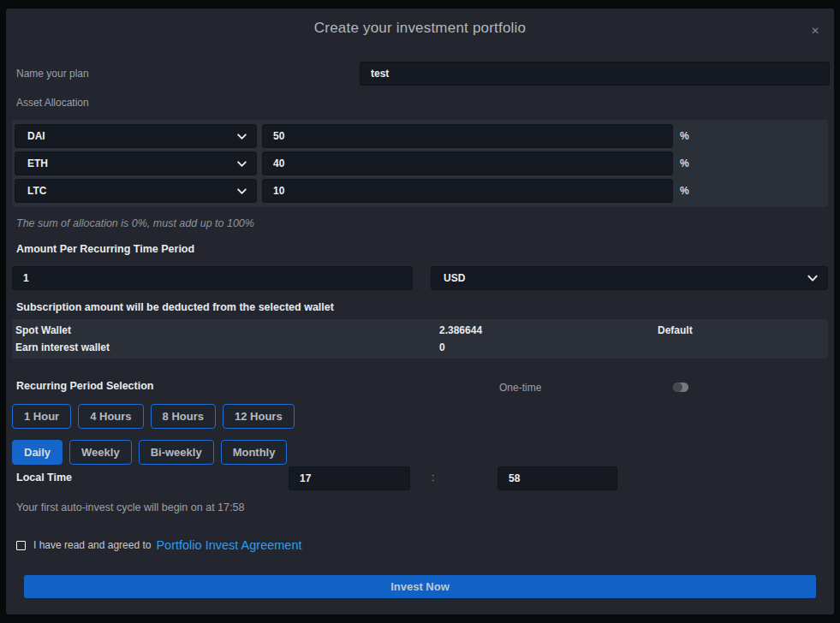 This screenshot has height=623, width=840. Describe the element at coordinates (678, 387) in the screenshot. I see `toggle-knob` at that location.